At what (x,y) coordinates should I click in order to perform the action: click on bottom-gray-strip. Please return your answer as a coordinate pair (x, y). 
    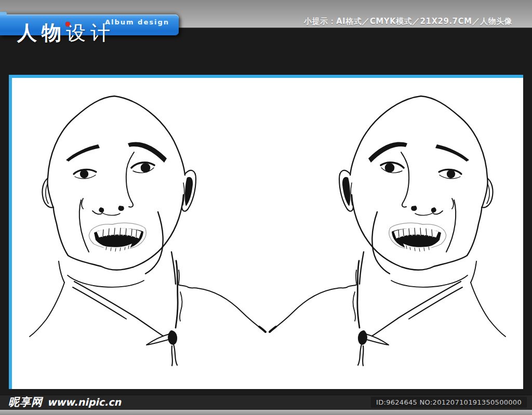
    Looking at the image, I should click on (266, 412).